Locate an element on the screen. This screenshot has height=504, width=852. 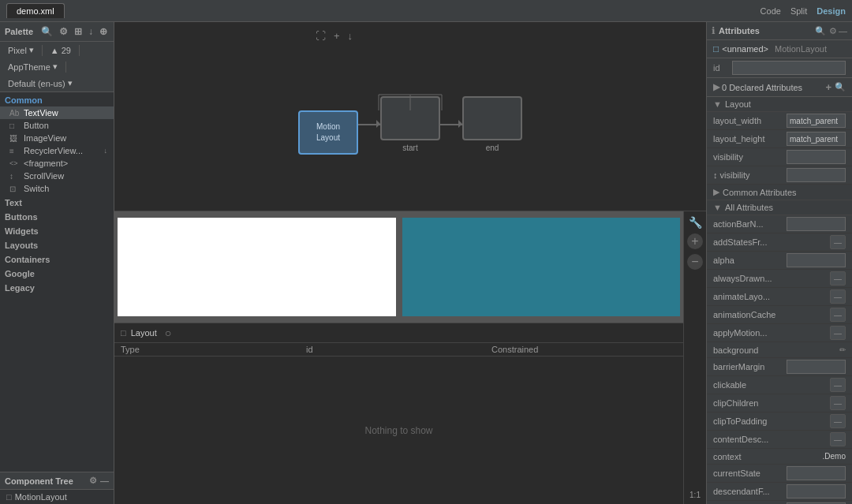
preview-canvas-end is located at coordinates (541, 267).